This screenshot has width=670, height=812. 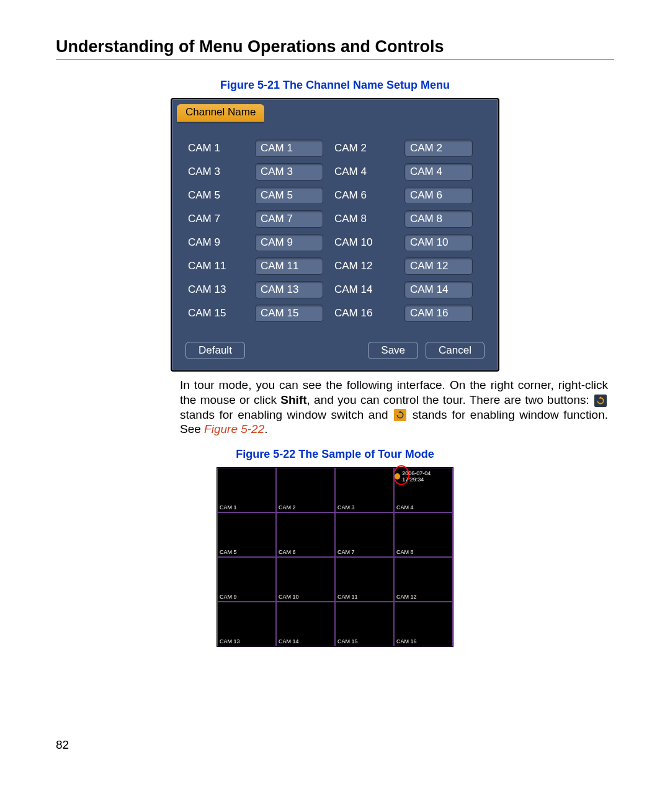 I want to click on tour-mode-paragraph: In tour mode, you can see the following …, so click(x=394, y=407).